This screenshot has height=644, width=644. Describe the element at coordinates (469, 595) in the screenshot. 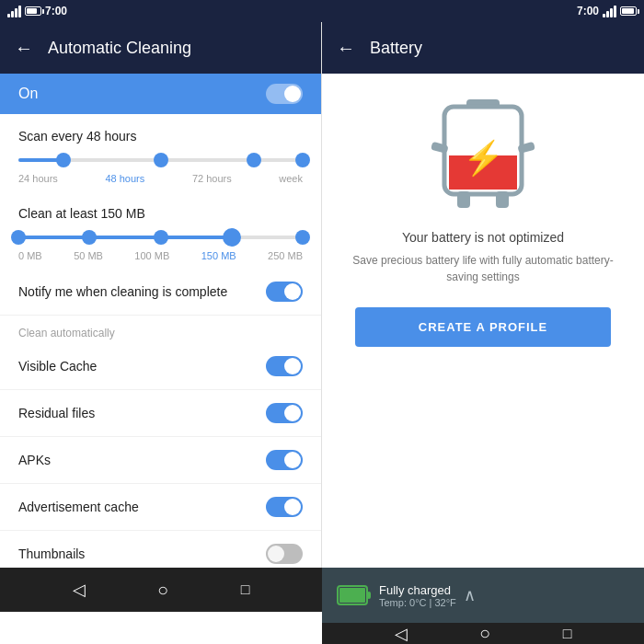

I see `notif-chevron-icon: ∧` at that location.